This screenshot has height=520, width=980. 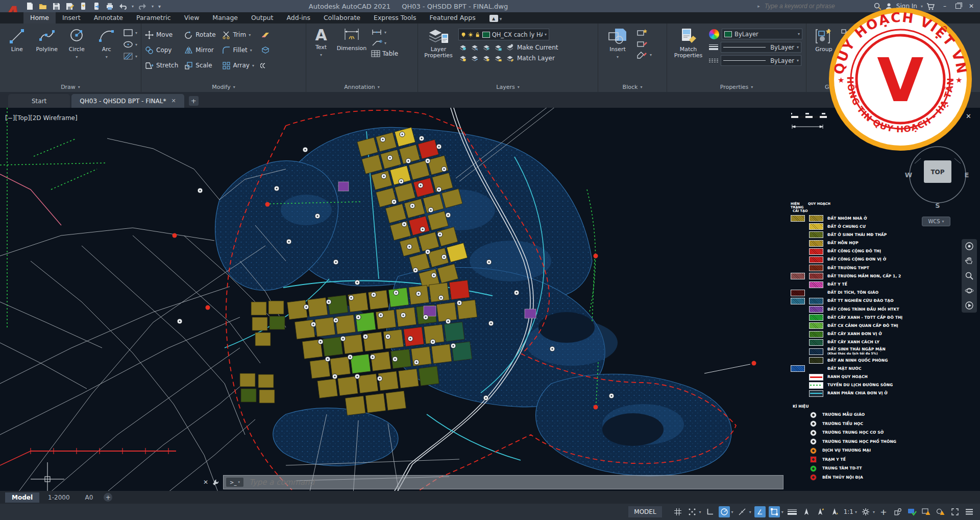 What do you see at coordinates (43, 6) in the screenshot?
I see `open-folder-icon` at bounding box center [43, 6].